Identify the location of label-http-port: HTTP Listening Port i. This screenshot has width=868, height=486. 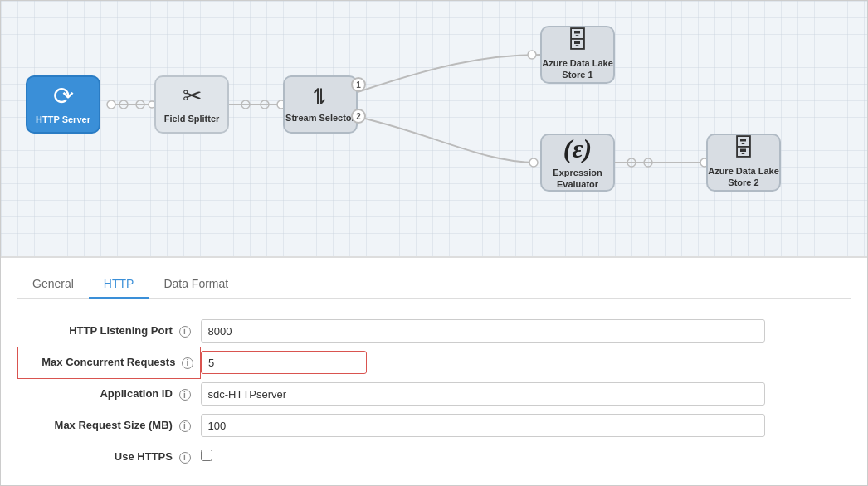
(110, 331).